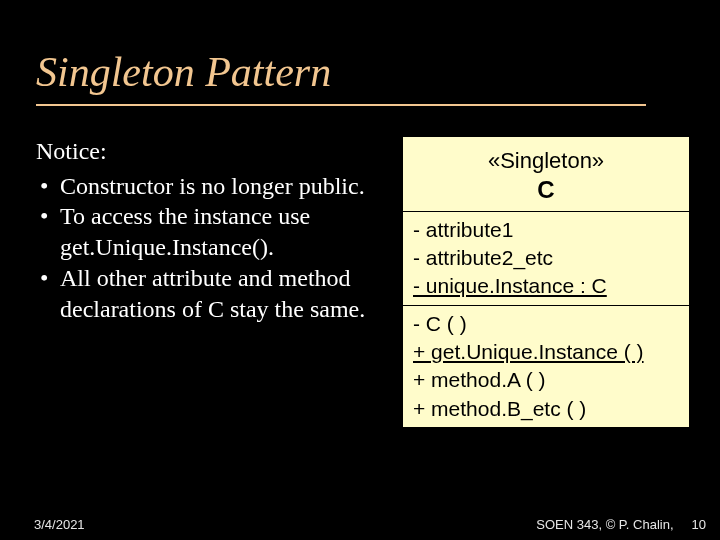  Describe the element at coordinates (546, 380) in the screenshot. I see `uml-operation: + method.A ( )` at that location.